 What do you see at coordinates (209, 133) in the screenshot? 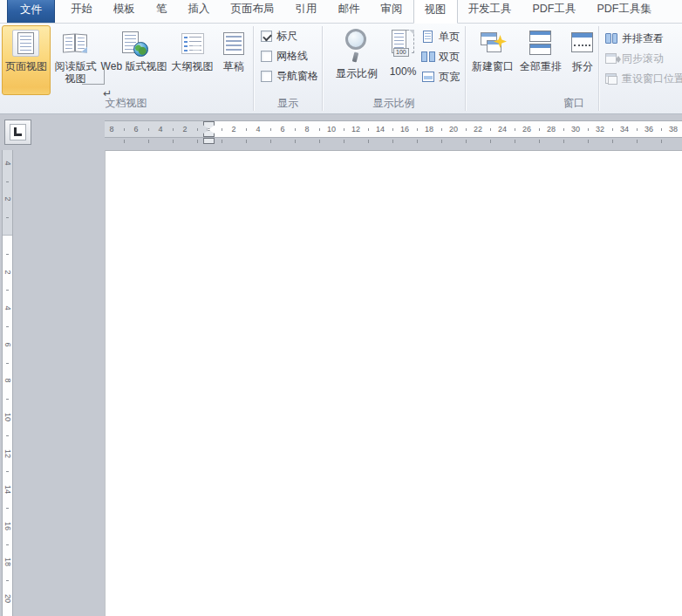
I see `hanging-indent-marker` at bounding box center [209, 133].